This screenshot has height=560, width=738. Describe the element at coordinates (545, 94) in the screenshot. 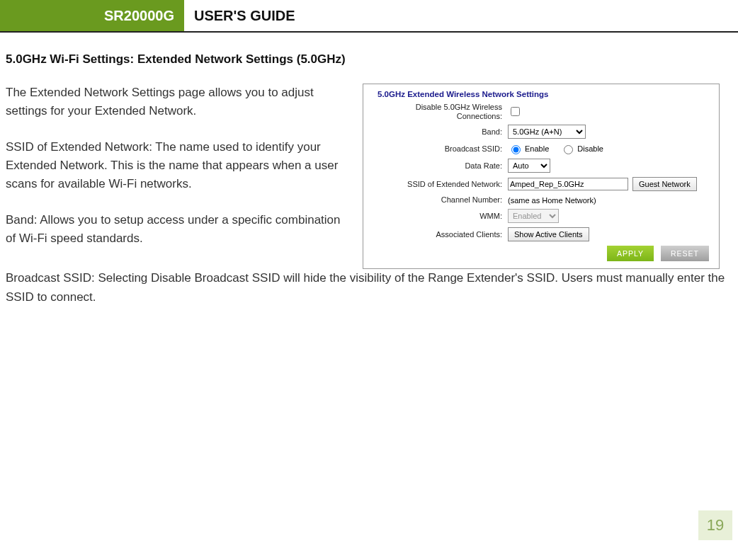

I see `panel-title: 5.0GHz Extended Wireless Network Setting…` at that location.